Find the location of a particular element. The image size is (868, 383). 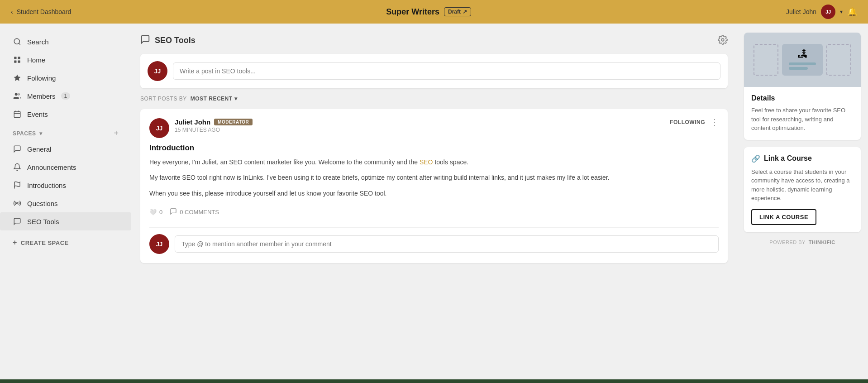

post-author-info: Juliet John MODERATOR 15 MINUTES AGO is located at coordinates (214, 126).